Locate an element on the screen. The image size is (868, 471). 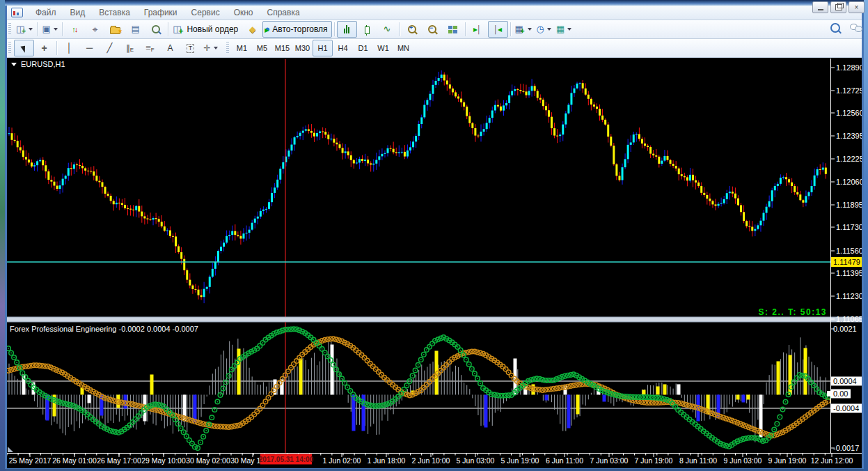
vertical-line-icon: │ is located at coordinates (69, 48).